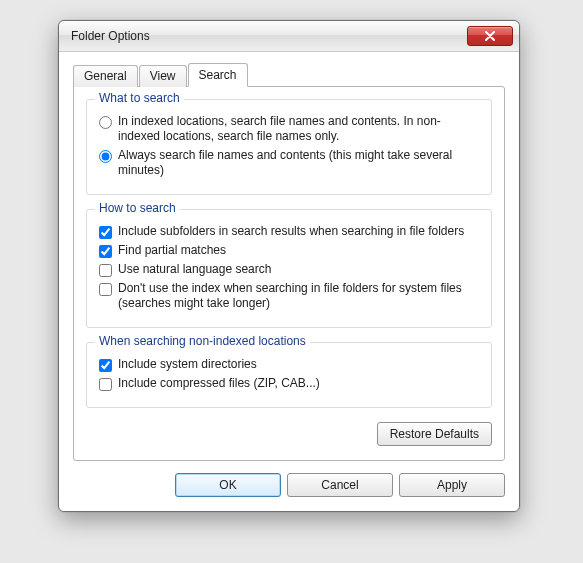  Describe the element at coordinates (228, 485) in the screenshot. I see `ok-button: OK` at that location.